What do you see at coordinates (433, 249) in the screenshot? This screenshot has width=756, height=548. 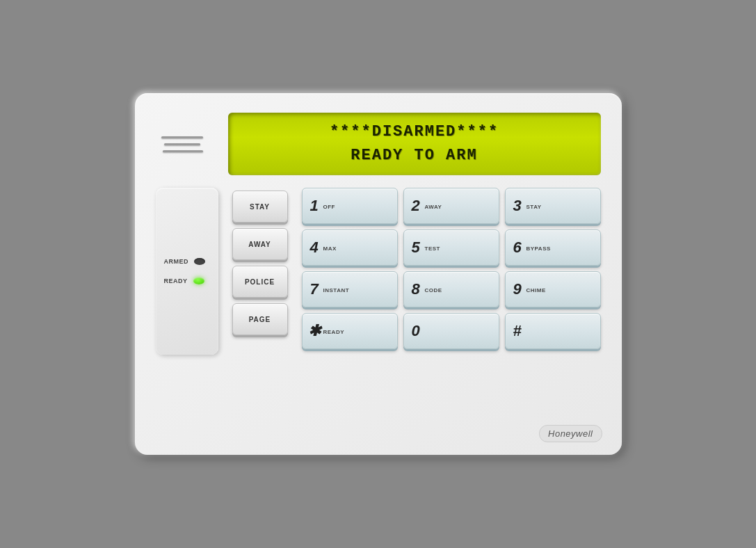 I see `num-label-5: TEST` at bounding box center [433, 249].